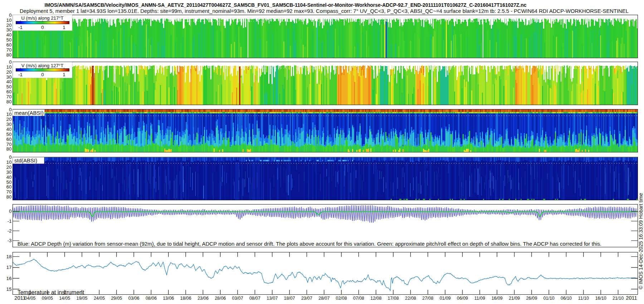  What do you see at coordinates (151, 298) in the screenshot?
I see `svg-text: 08/06` at bounding box center [151, 298].